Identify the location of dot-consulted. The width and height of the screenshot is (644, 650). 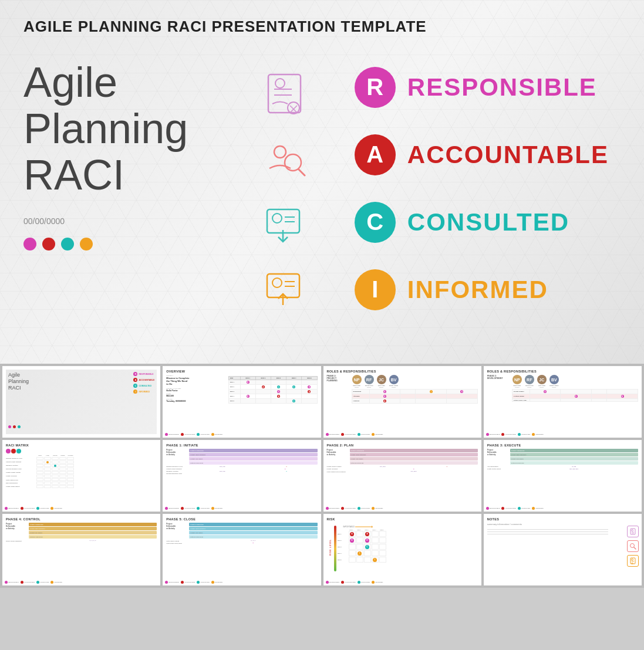
(68, 244).